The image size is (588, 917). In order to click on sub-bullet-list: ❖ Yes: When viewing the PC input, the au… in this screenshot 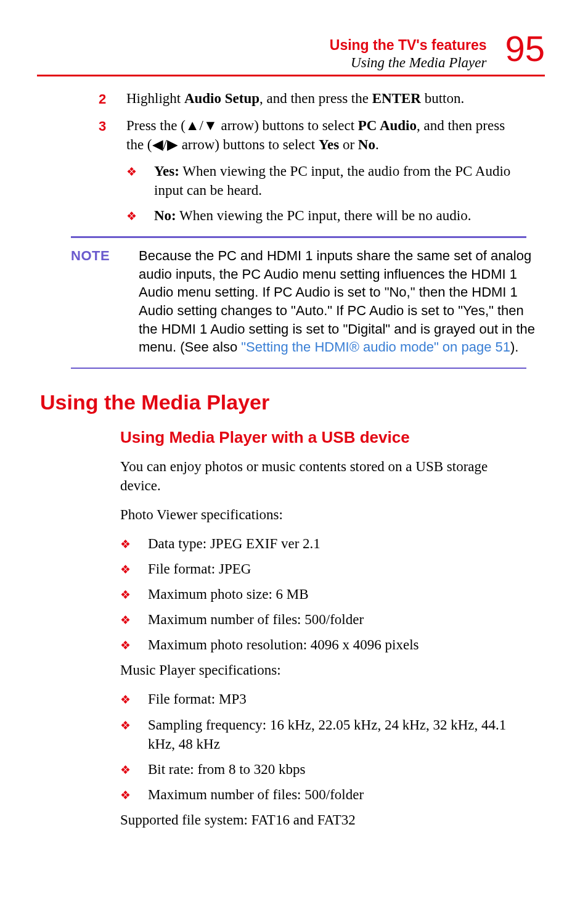, I will do `click(323, 194)`.